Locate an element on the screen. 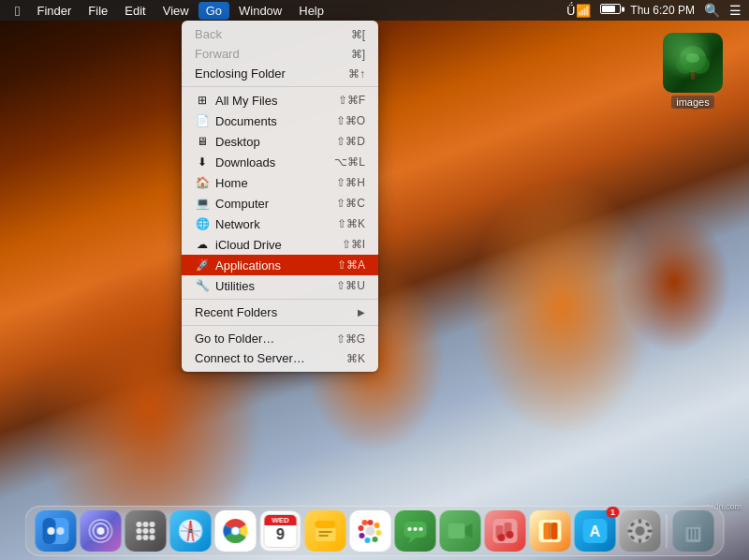 The image size is (749, 560). desktop-file-icon: images is located at coordinates (693, 71).